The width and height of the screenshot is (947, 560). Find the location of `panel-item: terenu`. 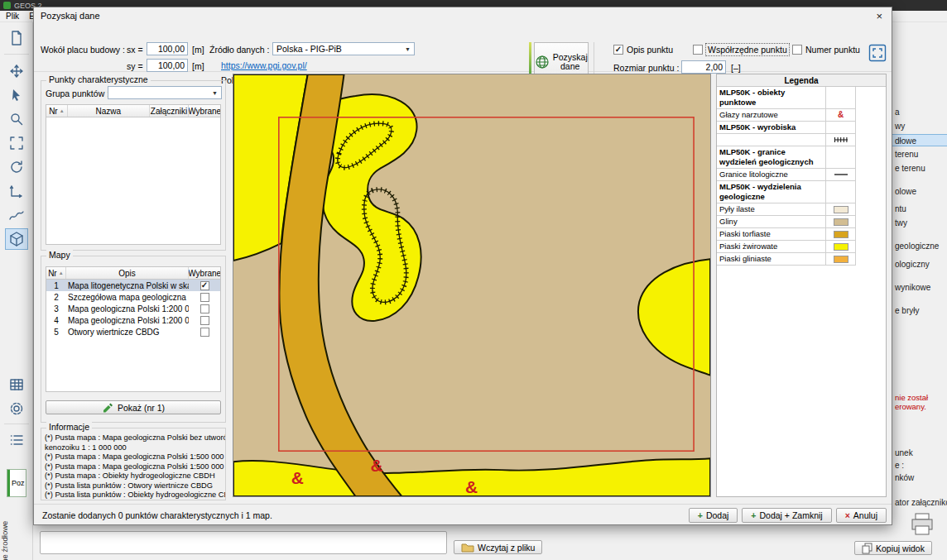

panel-item: terenu is located at coordinates (920, 154).